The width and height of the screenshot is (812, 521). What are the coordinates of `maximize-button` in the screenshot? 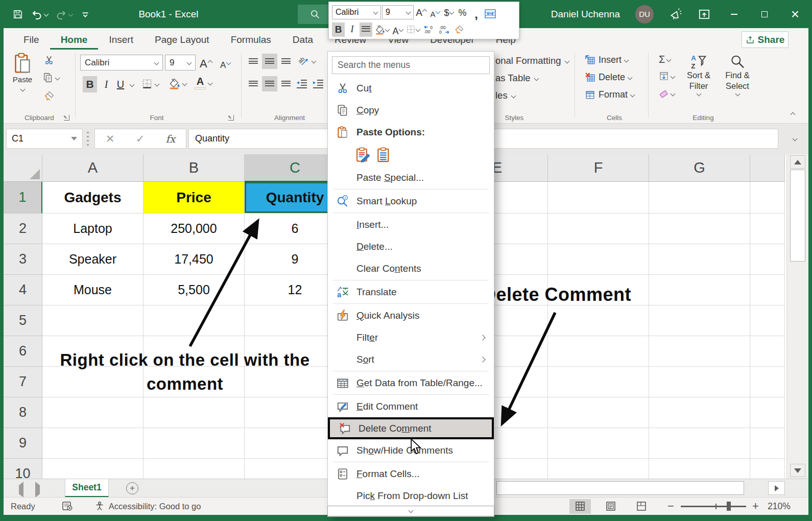 It's located at (765, 14).